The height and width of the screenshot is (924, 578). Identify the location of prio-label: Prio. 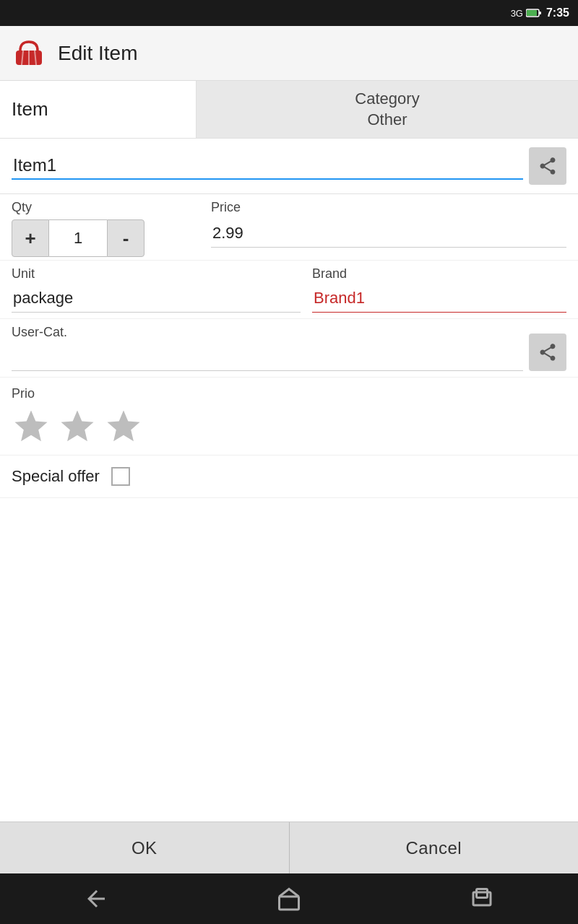
(289, 394).